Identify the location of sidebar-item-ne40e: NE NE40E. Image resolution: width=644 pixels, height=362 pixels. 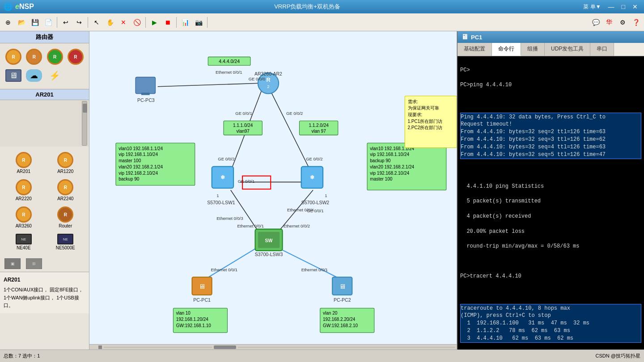
(24, 242).